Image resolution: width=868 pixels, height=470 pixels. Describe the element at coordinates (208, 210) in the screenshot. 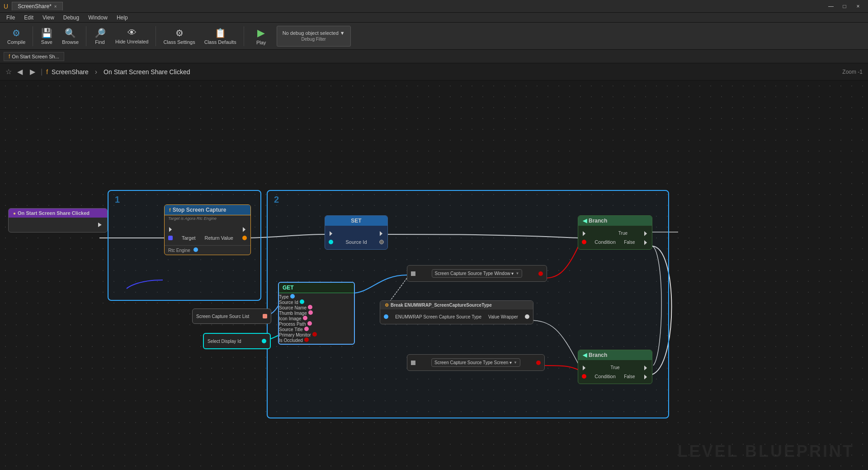

I see `stop-screen-header: f Stop Screen Capture` at that location.